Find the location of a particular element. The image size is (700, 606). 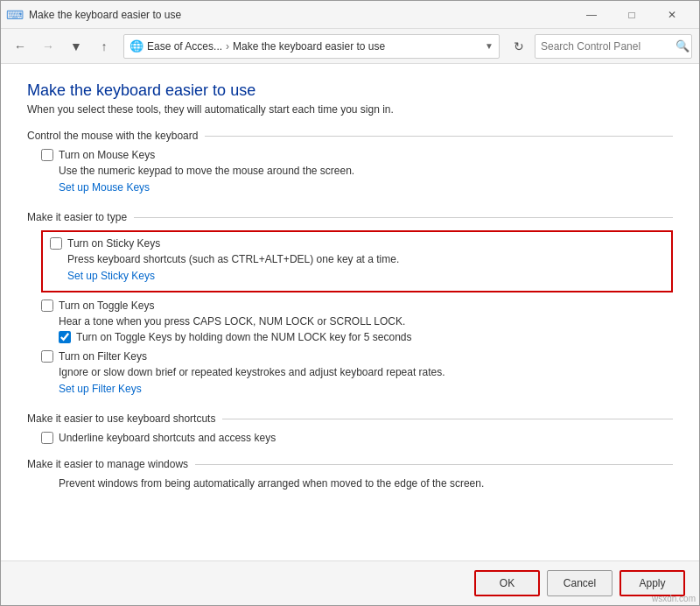

filter-keys-label: Turn on Filter Keys is located at coordinates (103, 356).